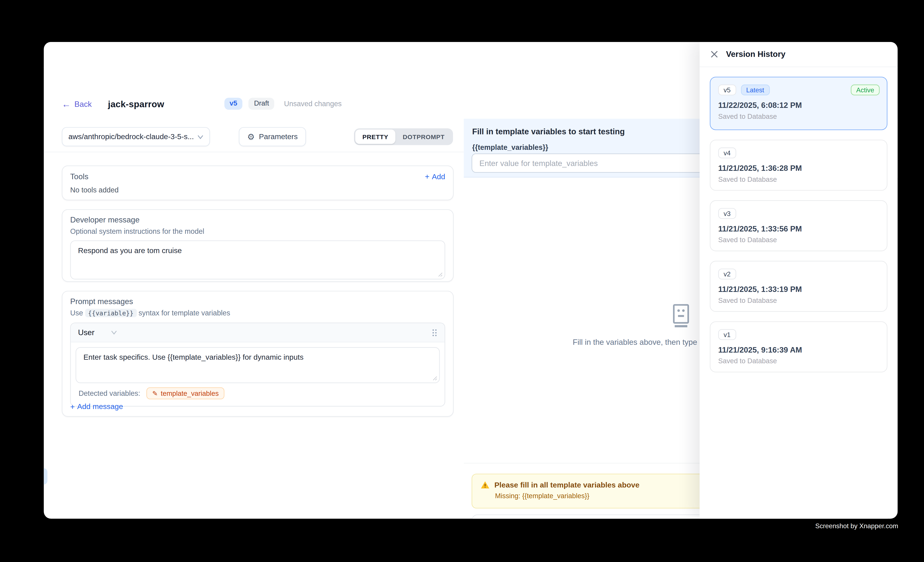  I want to click on editor-toolbar: aws/anthropic/bedrock-claude-3-5-s... ⚙ …, so click(257, 137).